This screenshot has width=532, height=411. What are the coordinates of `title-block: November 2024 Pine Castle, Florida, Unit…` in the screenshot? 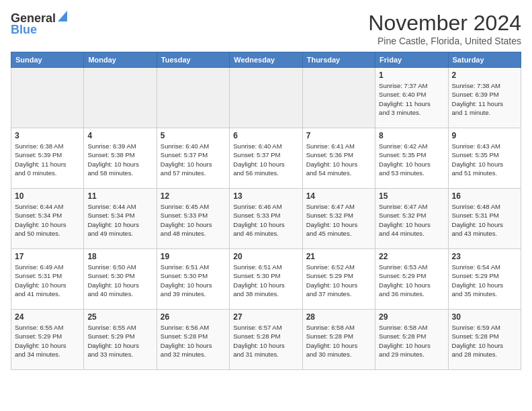 It's located at (445, 28).